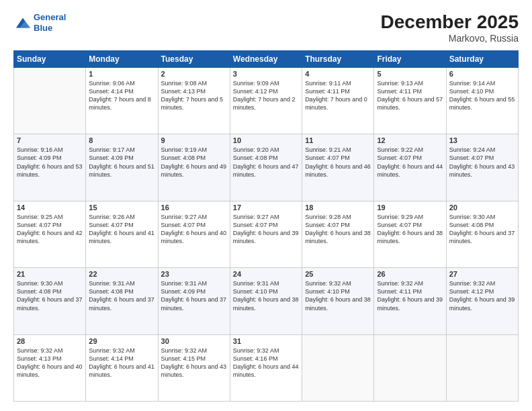 The width and height of the screenshot is (532, 411). I want to click on logo-text: General Blue, so click(50, 23).